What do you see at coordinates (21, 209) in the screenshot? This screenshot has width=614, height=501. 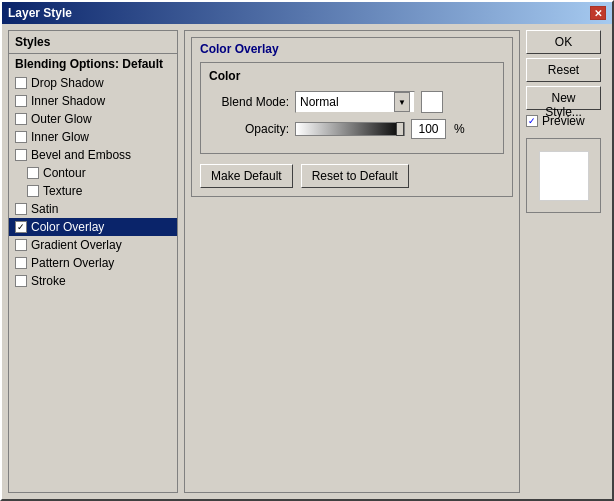 I see `checkbox-satin` at bounding box center [21, 209].